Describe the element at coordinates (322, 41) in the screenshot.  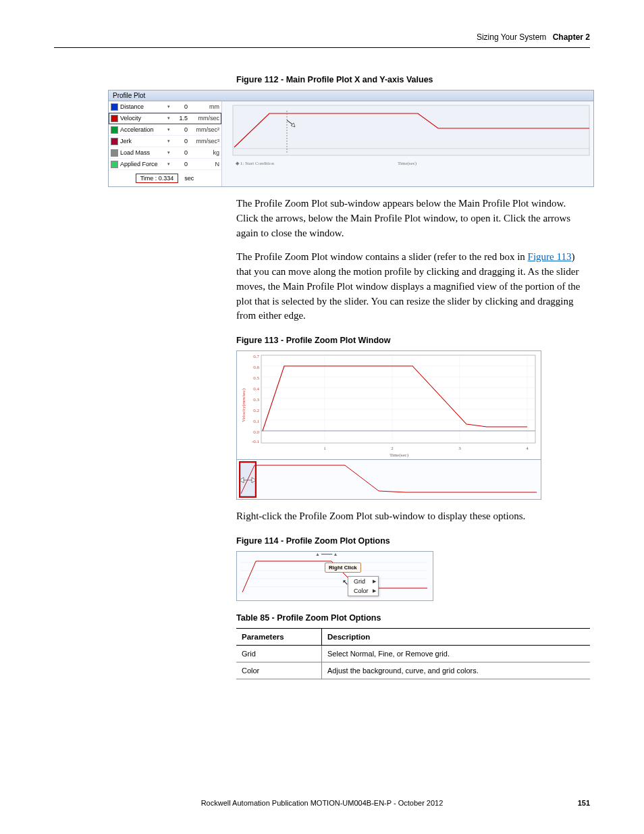
I see `page-header: Sizing Your System Chapter 2` at that location.